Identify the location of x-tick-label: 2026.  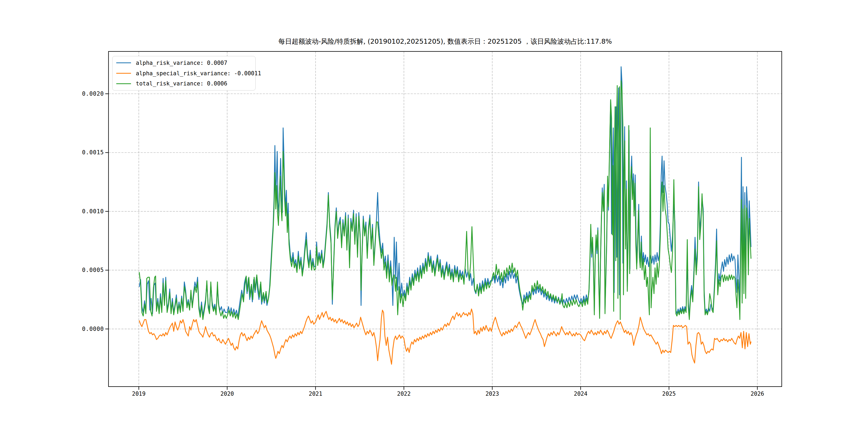
(757, 394).